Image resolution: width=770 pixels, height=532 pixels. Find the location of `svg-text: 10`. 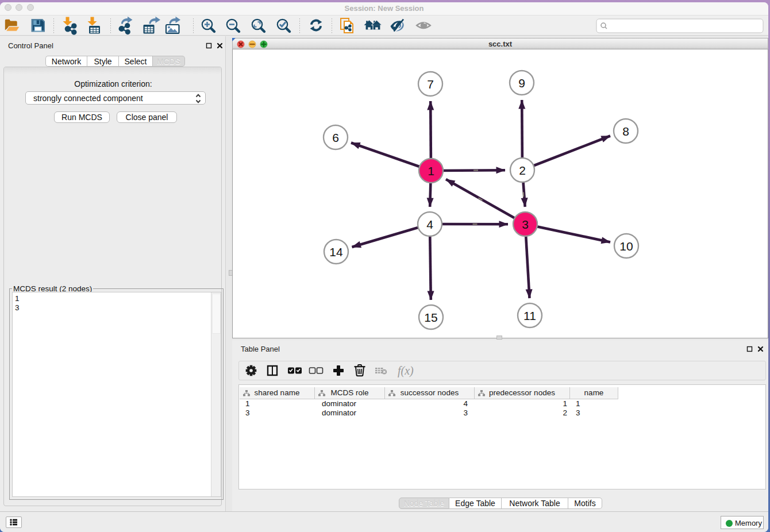

svg-text: 10 is located at coordinates (626, 246).